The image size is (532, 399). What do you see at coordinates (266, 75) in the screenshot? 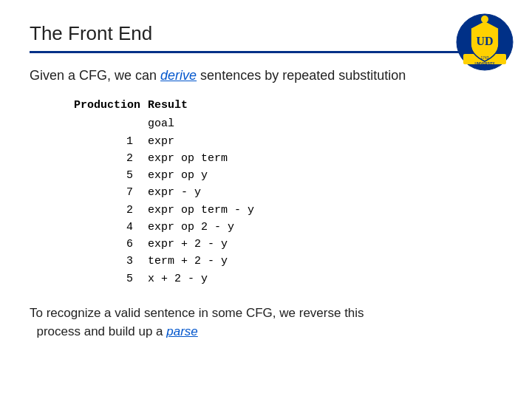
I see `subtitle: Given a CFG, we can derive sentences by …` at bounding box center [266, 75].